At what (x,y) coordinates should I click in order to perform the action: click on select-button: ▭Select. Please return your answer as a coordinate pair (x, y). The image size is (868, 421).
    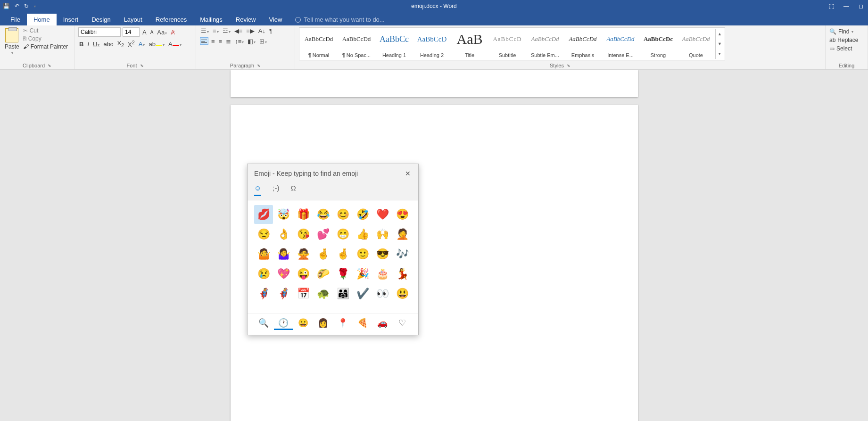
    Looking at the image, I should click on (844, 49).